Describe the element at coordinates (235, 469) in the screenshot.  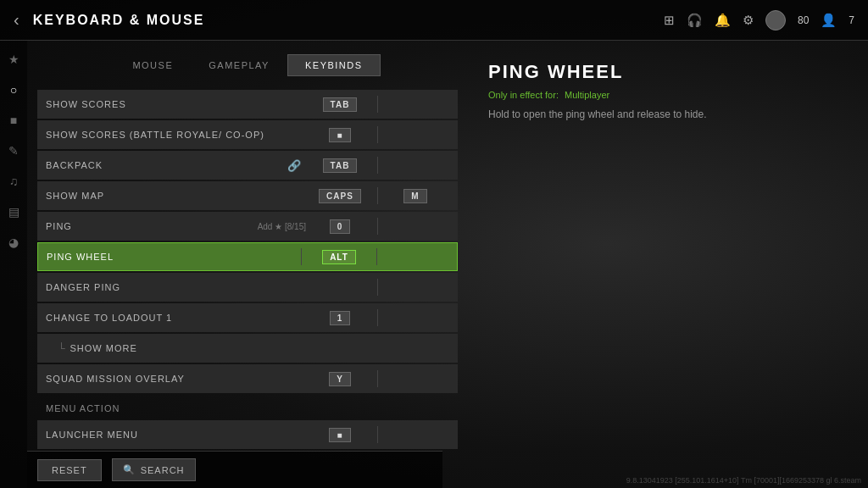
I see `bottom-bar: RESET 🔍 SEARCH` at that location.